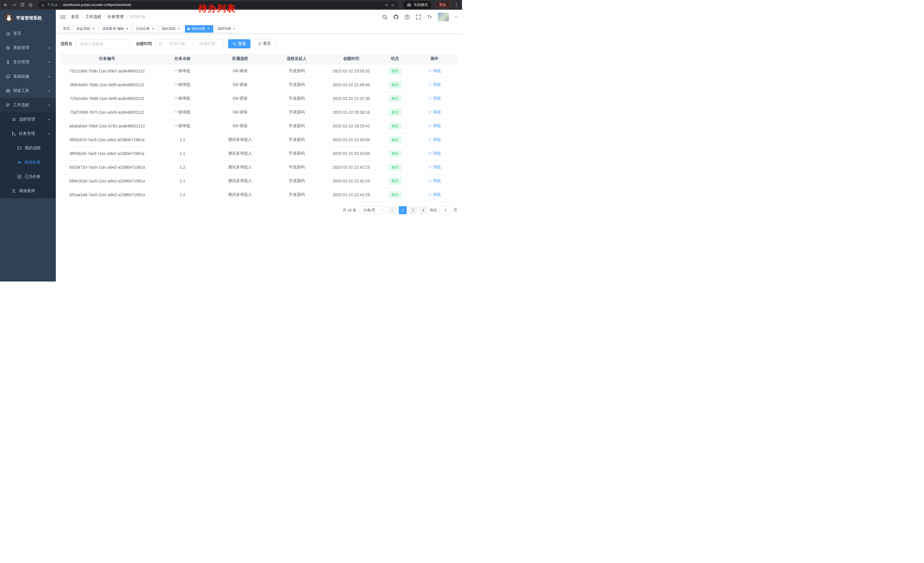 Image resolution: width=924 pixels, height=563 pixels. I want to click on edit-icon, so click(430, 181).